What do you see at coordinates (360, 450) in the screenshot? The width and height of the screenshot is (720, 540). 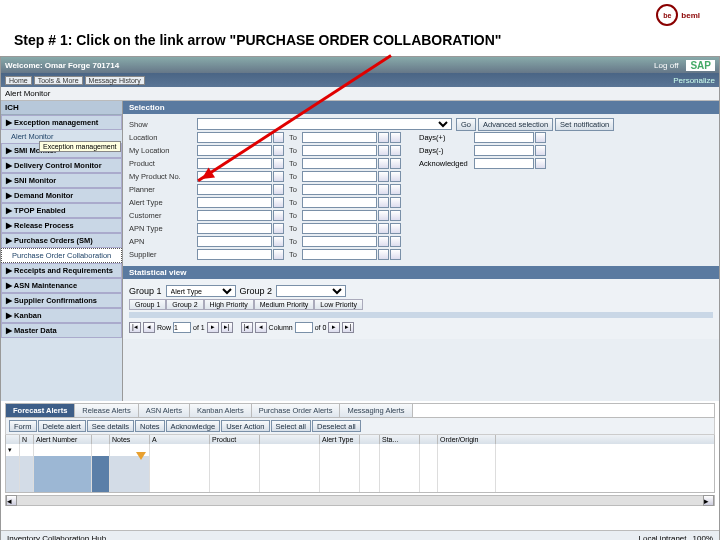 I see `table-row: ▾` at bounding box center [360, 450].